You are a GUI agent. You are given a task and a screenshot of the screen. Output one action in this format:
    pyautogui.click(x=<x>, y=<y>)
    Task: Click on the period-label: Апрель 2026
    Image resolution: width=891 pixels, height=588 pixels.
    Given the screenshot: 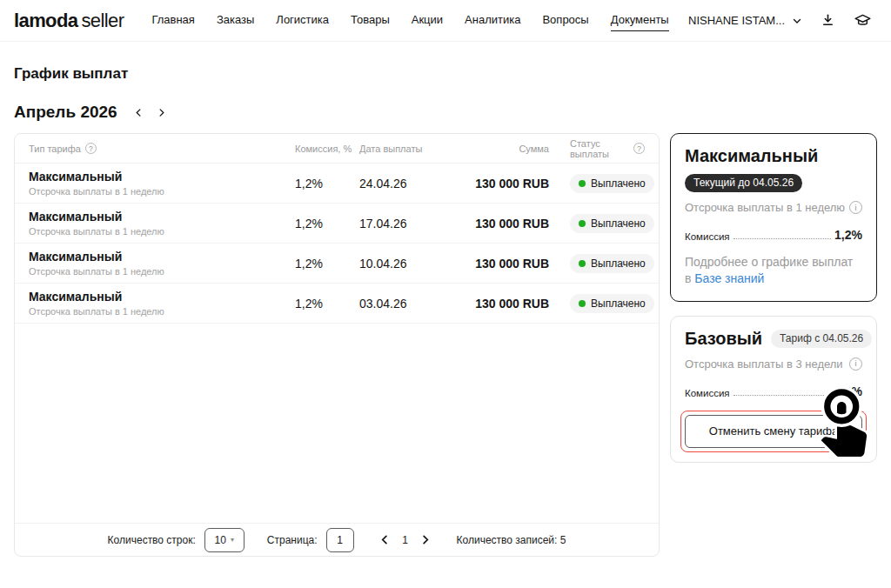 What is the action you would take?
    pyautogui.click(x=66, y=112)
    